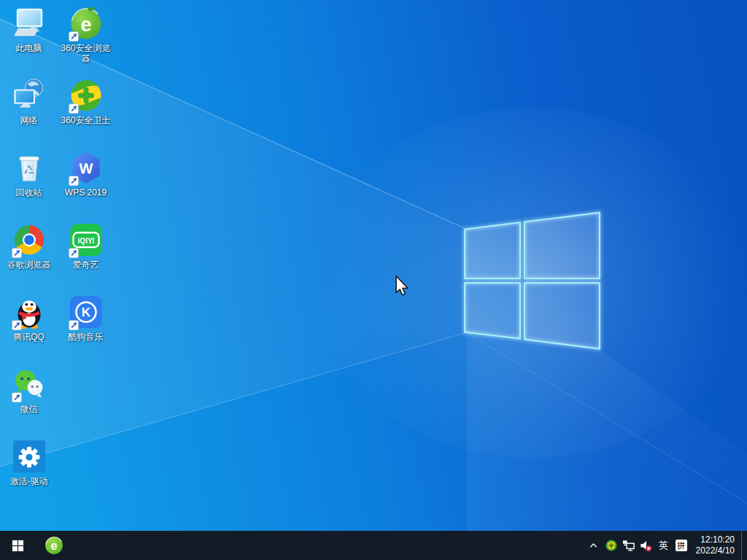  Describe the element at coordinates (86, 39) in the screenshot. I see `desktop-icon-360-browser: e 360安全浏览器` at that location.